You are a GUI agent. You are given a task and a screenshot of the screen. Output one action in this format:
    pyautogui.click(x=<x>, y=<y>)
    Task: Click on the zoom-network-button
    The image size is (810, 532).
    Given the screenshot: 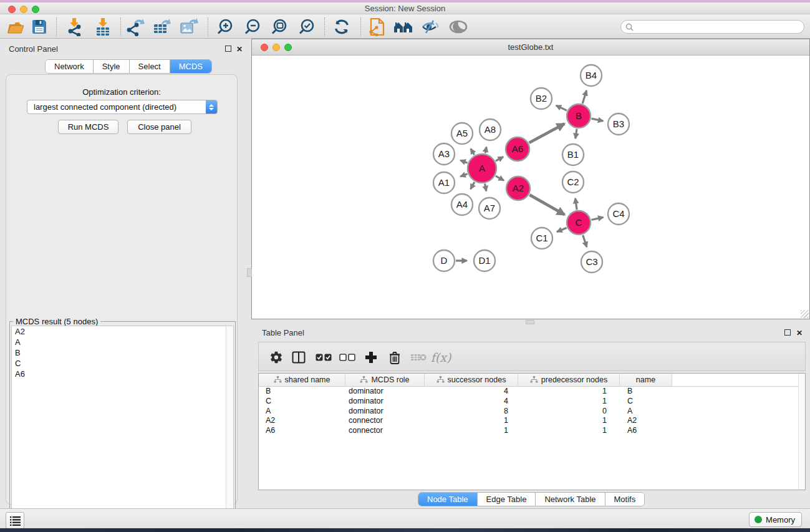 What is the action you would take?
    pyautogui.click(x=288, y=47)
    